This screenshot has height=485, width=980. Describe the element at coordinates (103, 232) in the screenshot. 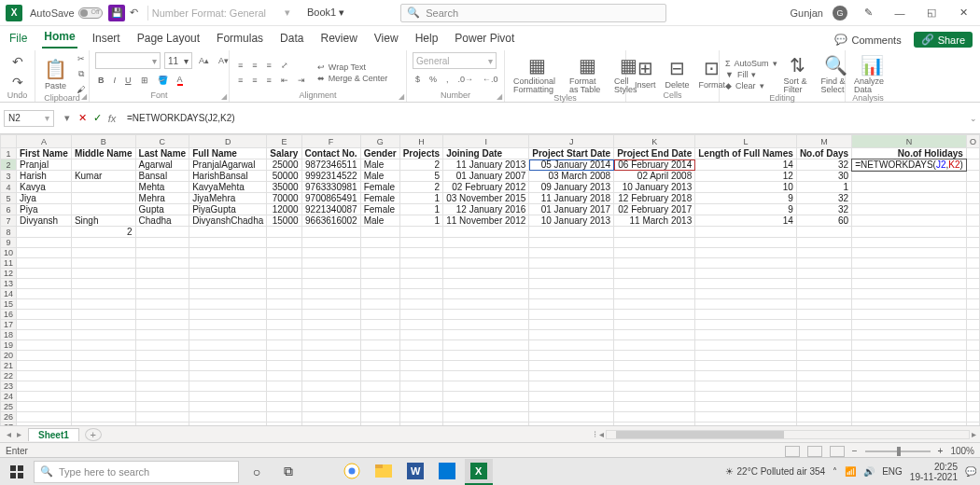

I see `cell: 2` at that location.